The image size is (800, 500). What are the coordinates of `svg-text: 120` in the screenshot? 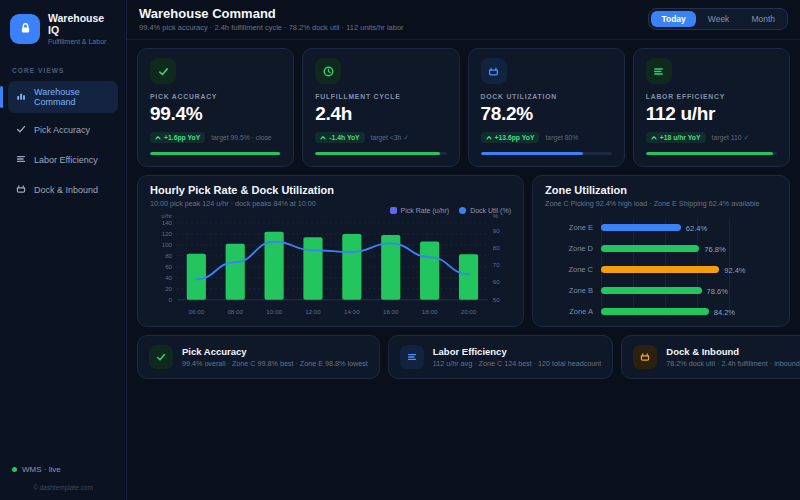 It's located at (168, 234).